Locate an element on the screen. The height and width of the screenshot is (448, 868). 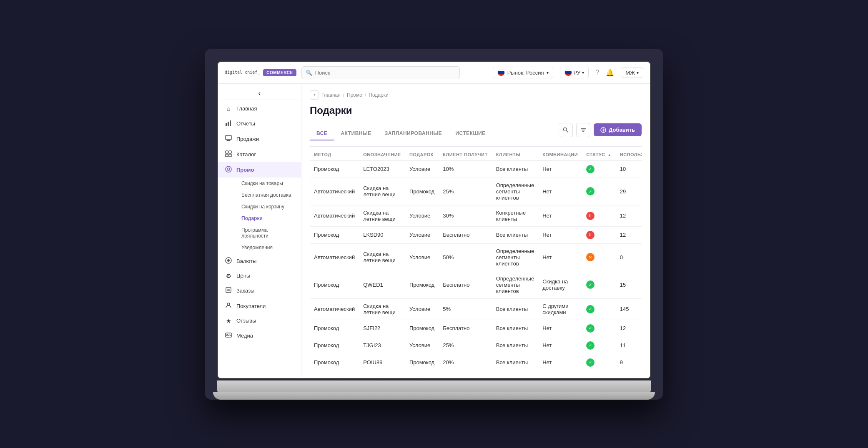
sidebar-item-free-delivery: Бесплатная доставка is located at coordinates (268, 195).